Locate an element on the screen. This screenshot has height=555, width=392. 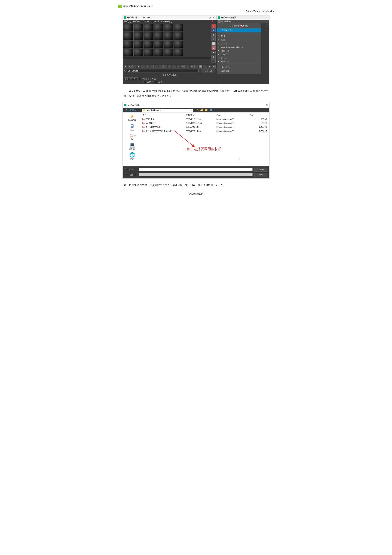
side-tool-icon: ▦ is located at coordinates (214, 35).